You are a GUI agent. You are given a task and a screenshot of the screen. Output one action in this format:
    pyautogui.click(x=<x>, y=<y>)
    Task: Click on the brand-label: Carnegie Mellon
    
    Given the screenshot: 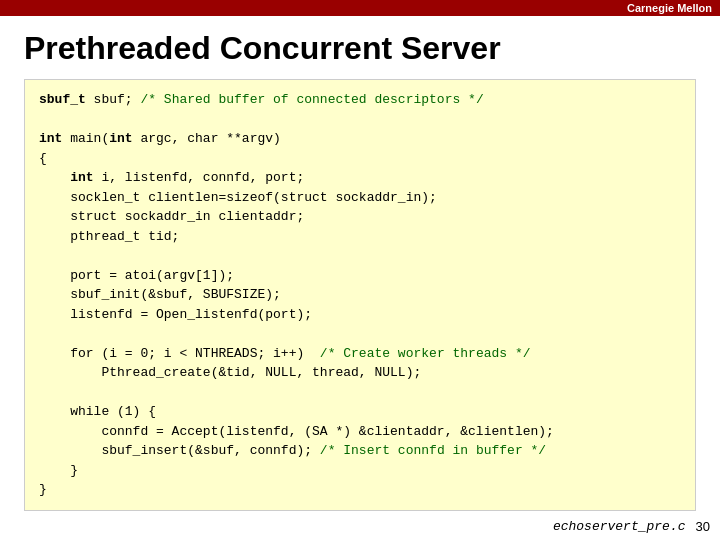 What is the action you would take?
    pyautogui.click(x=670, y=8)
    